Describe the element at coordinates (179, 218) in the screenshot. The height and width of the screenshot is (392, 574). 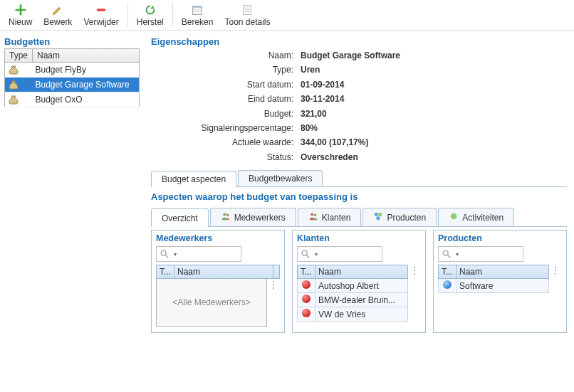
I see `tab-overview: Overzicht` at that location.